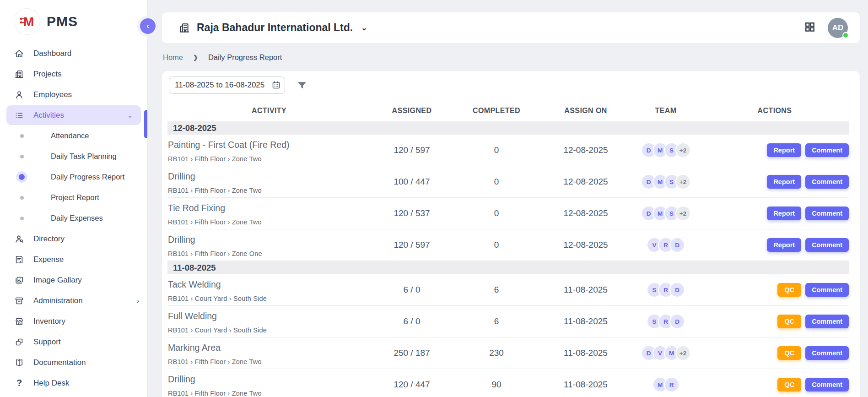 The image size is (868, 397). Describe the element at coordinates (74, 198) in the screenshot. I see `sidebar-subitem-project-report: Project Report` at that location.